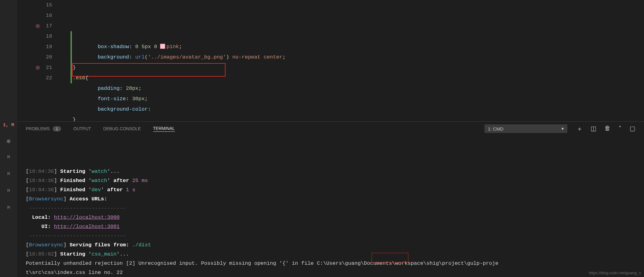  What do you see at coordinates (57, 129) in the screenshot?
I see `problems-count-badge: 1` at bounding box center [57, 129].